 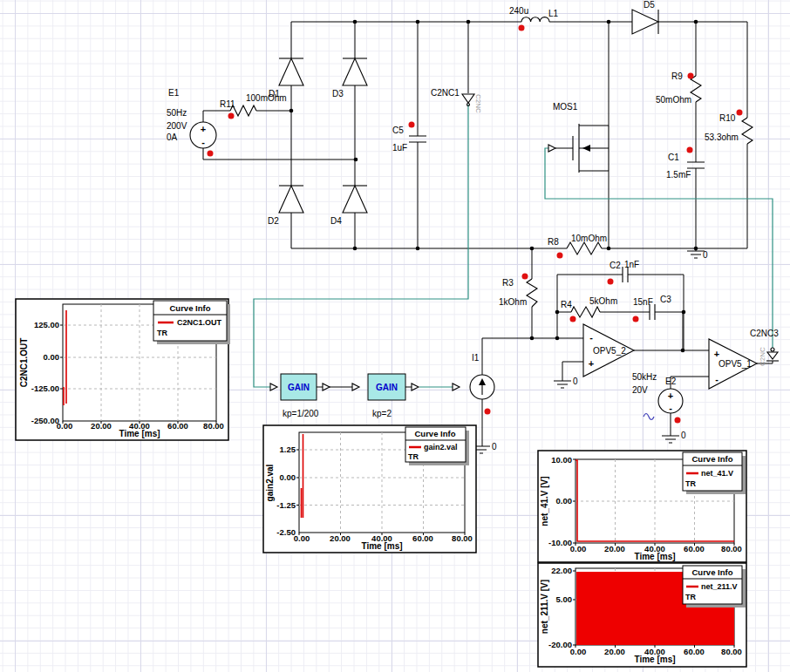 I want to click on component-r9: R9 50mOhm, so click(x=678, y=88).